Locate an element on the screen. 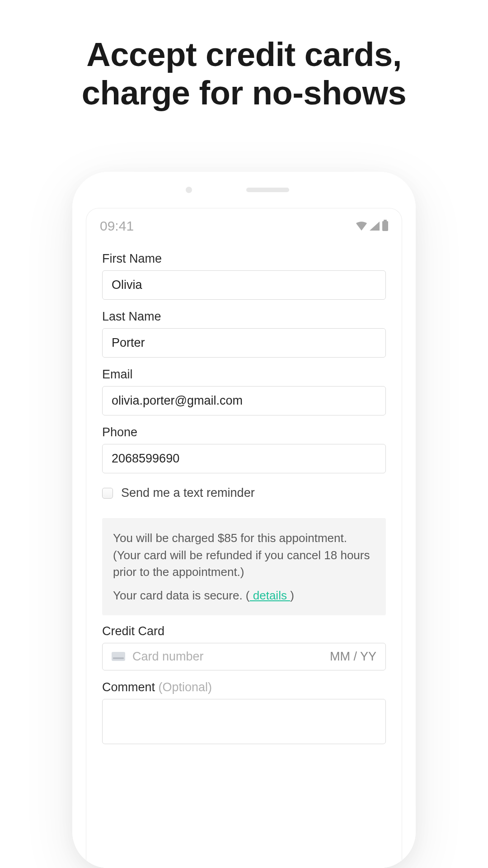  first-name-label: First Name is located at coordinates (244, 259).